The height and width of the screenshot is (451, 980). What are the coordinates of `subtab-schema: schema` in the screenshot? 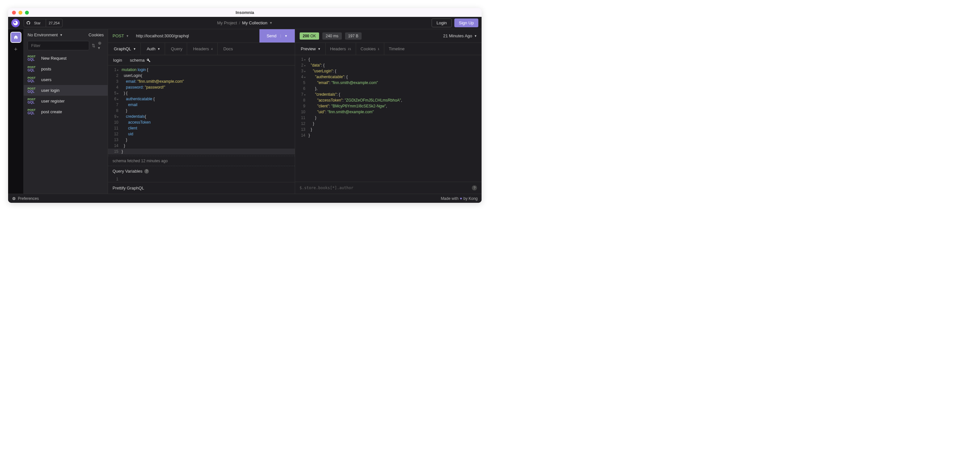 It's located at (140, 60).